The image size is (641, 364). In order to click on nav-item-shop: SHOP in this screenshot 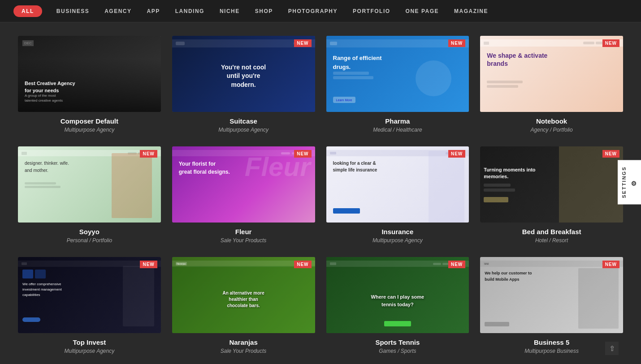, I will do `click(264, 11)`.